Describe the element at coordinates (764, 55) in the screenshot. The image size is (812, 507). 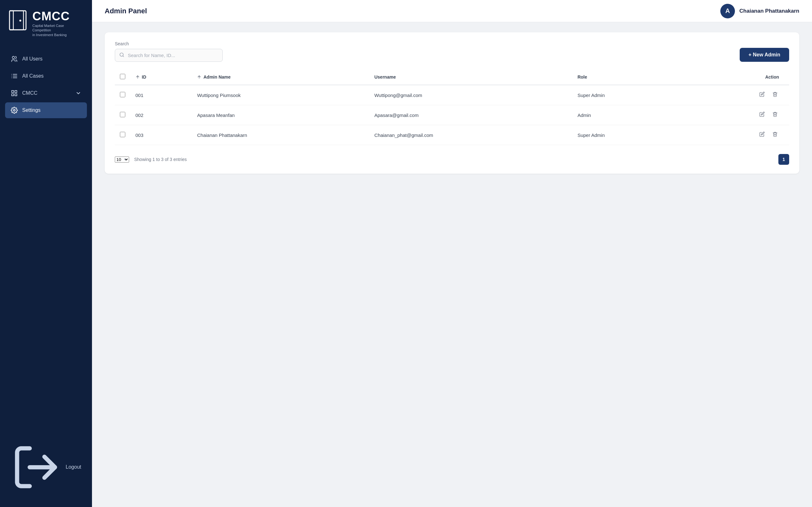
I see `new-admin-button: + New Admin` at that location.